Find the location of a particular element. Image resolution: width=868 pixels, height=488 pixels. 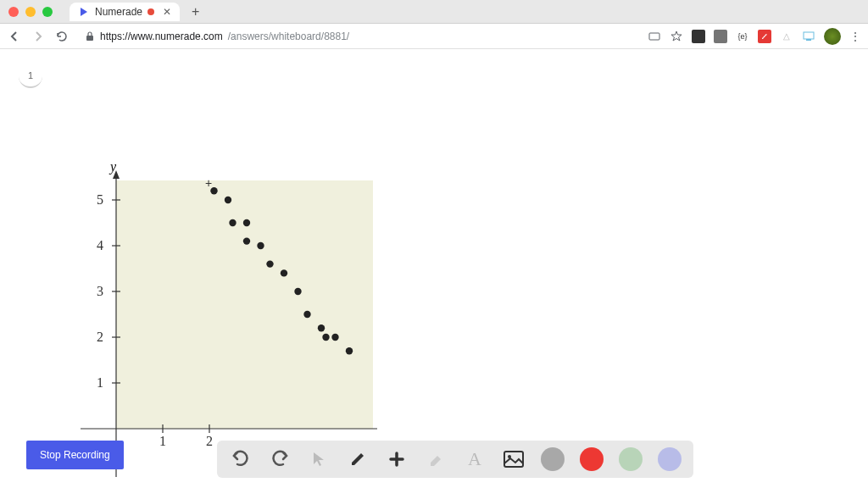

extension-6-icon is located at coordinates (809, 36).